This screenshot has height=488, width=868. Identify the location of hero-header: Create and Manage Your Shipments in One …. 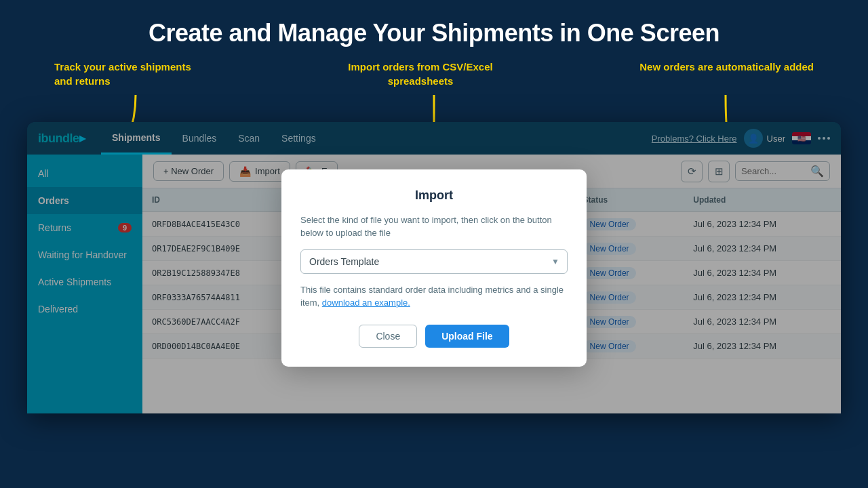
(434, 24).